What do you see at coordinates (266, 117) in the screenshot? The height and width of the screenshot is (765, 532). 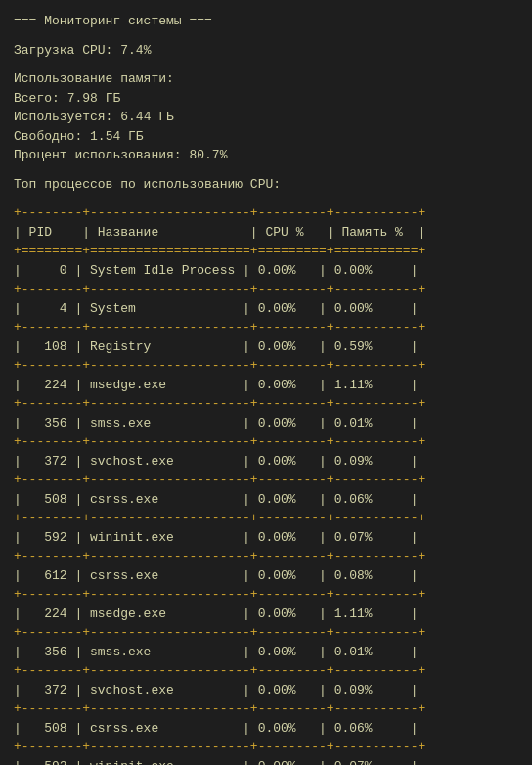 I see `memory-section: Использование памяти: Всего: 7.98 ГБ Исп…` at bounding box center [266, 117].